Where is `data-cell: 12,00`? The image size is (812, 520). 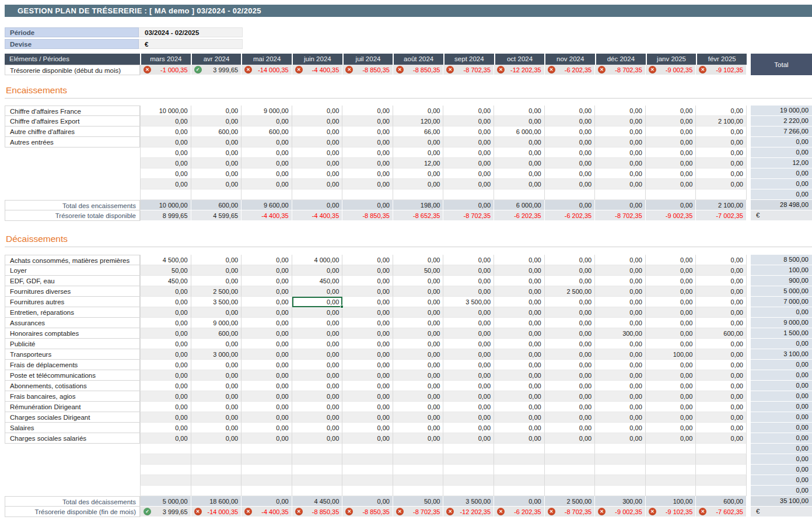
data-cell: 12,00 is located at coordinates (419, 163).